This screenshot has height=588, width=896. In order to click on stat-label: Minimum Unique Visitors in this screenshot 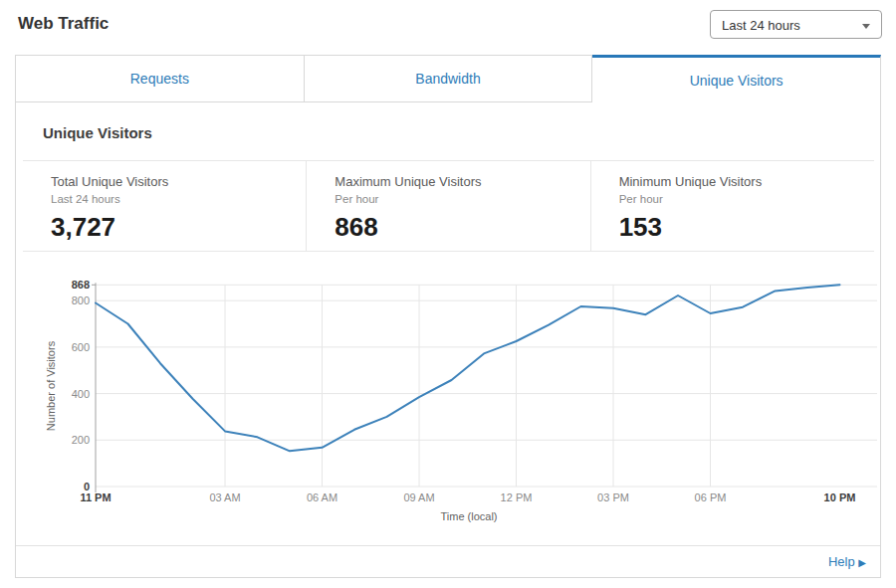, I will do `click(747, 181)`.